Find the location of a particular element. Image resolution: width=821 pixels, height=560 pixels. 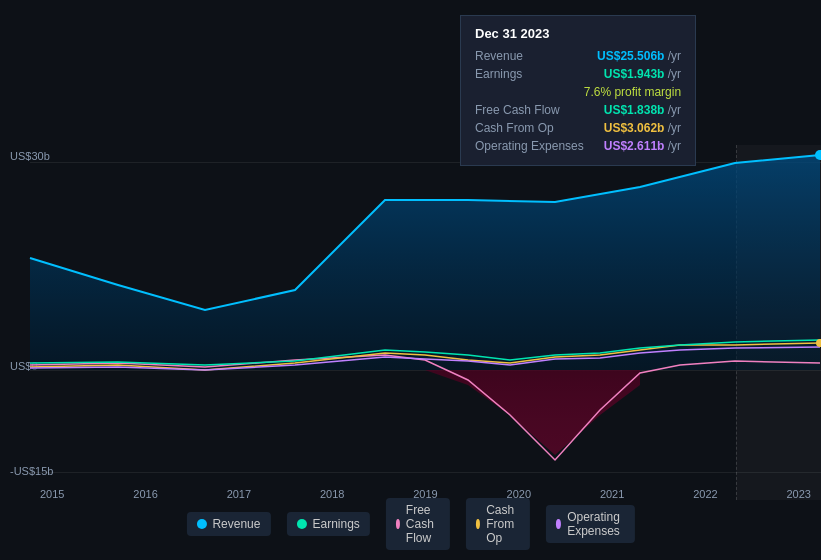

legend-item-opex: Operating Expenses is located at coordinates (590, 524).